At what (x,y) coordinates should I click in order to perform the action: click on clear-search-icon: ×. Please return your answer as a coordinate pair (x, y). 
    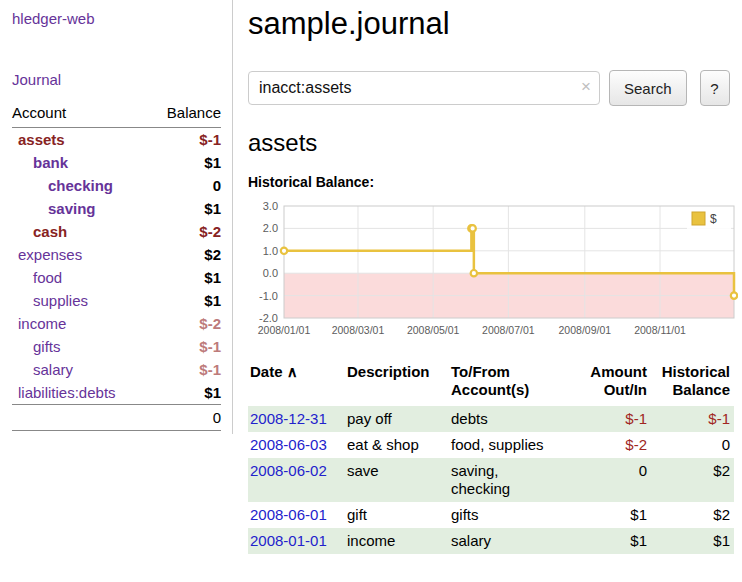
    Looking at the image, I should click on (586, 86).